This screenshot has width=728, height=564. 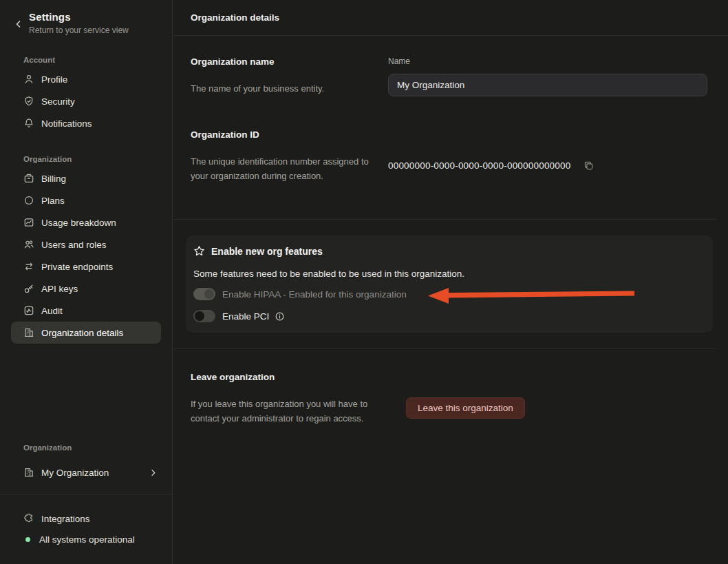 What do you see at coordinates (83, 333) in the screenshot?
I see `sidebar-item-label: Organization details` at bounding box center [83, 333].